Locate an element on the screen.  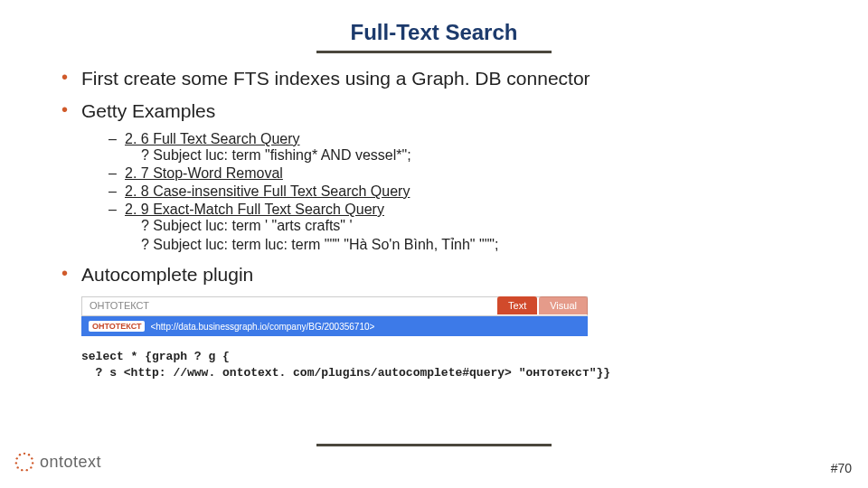
link-2-7: 2. 7 Stop-Word Removal is located at coordinates (204, 174).